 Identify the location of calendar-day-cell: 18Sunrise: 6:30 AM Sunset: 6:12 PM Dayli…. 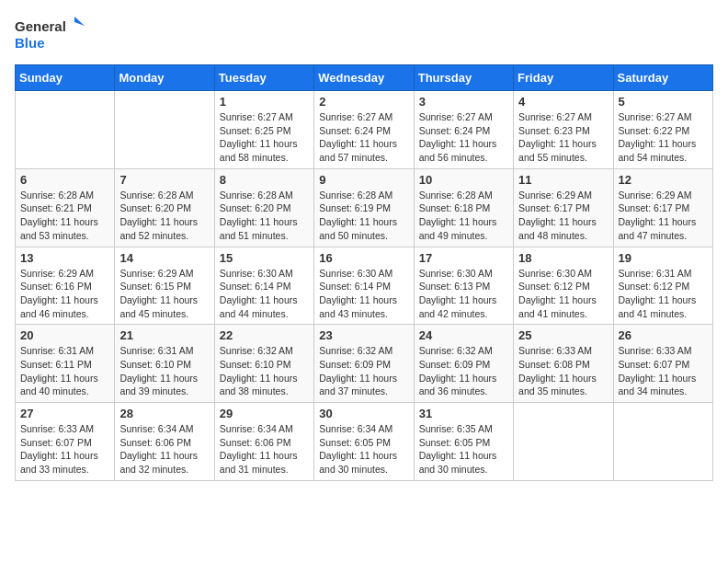
(563, 285).